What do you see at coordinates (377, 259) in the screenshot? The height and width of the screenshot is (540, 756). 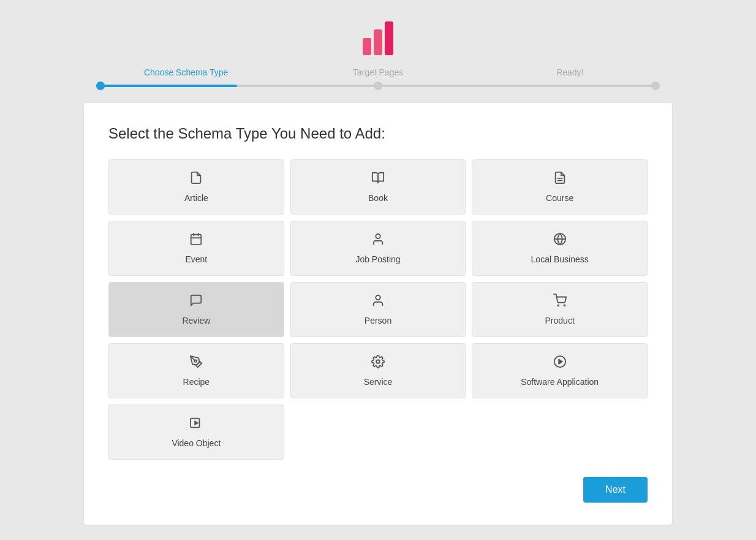 I see `schema-item-job-posting-label: Job Posting` at bounding box center [377, 259].